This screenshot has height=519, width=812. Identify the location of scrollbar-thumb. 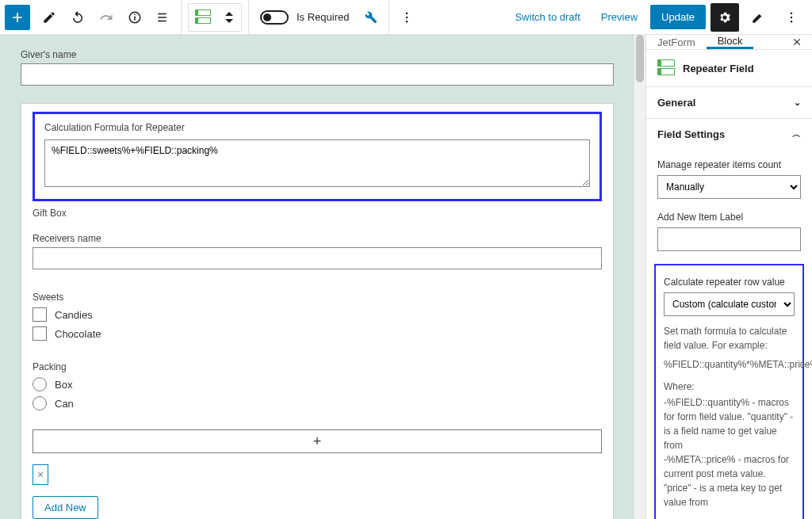
(640, 59).